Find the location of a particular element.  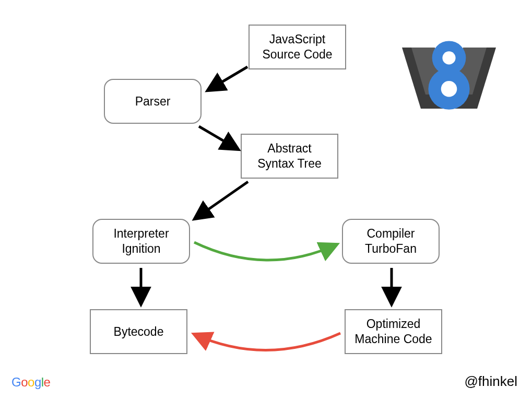

google-letter-0: G is located at coordinates (16, 382).